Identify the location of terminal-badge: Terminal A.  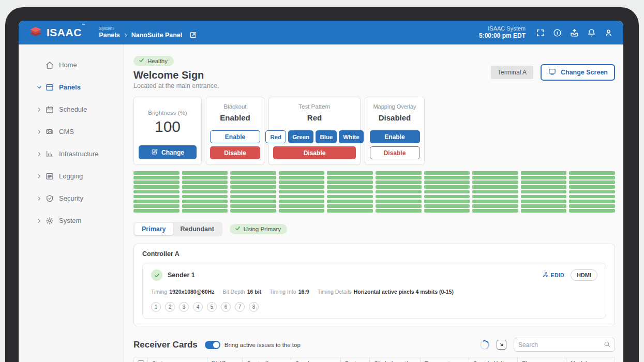
(512, 72).